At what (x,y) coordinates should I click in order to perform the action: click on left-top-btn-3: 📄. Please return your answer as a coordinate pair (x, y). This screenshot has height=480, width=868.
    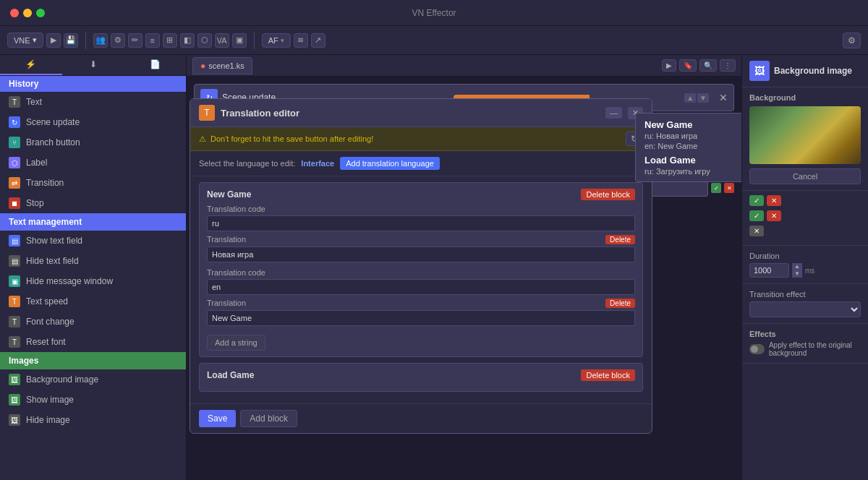
    Looking at the image, I should click on (155, 65).